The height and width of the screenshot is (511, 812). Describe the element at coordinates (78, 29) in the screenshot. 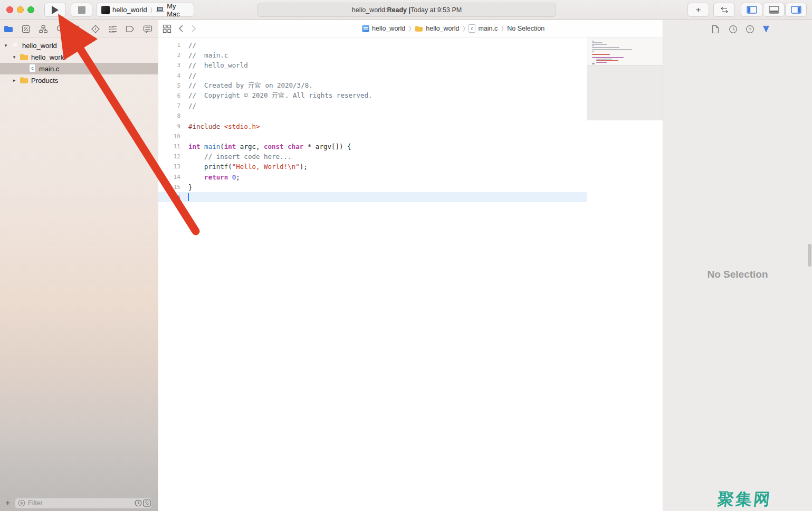

I see `issue-navigator-tab` at that location.